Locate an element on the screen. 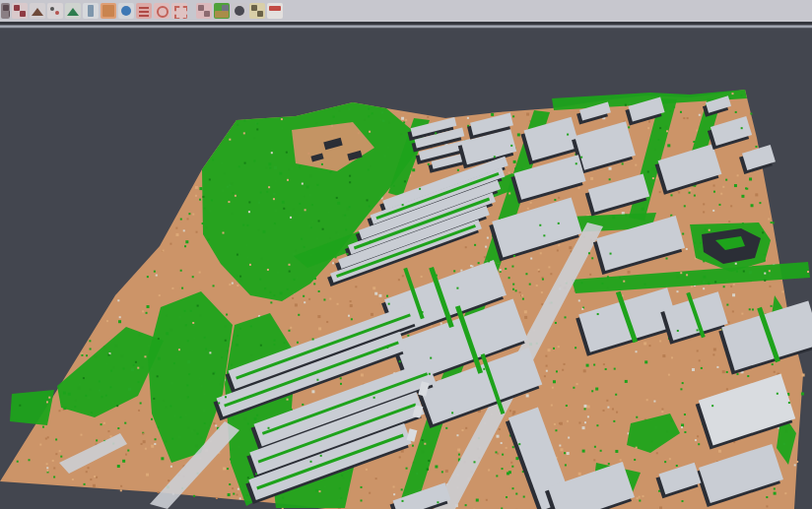 Image resolution: width=812 pixels, height=509 pixels. clipped-edge-icon is located at coordinates (6, 11).